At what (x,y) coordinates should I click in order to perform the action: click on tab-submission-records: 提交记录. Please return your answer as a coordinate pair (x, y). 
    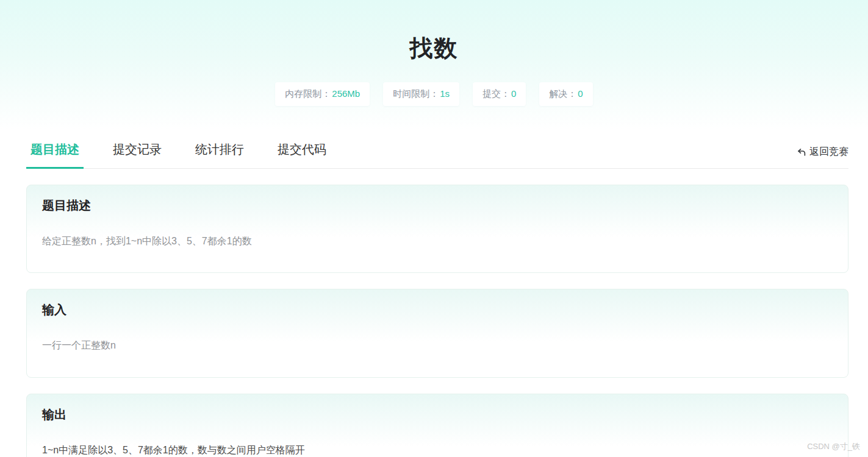
    Looking at the image, I should click on (137, 154).